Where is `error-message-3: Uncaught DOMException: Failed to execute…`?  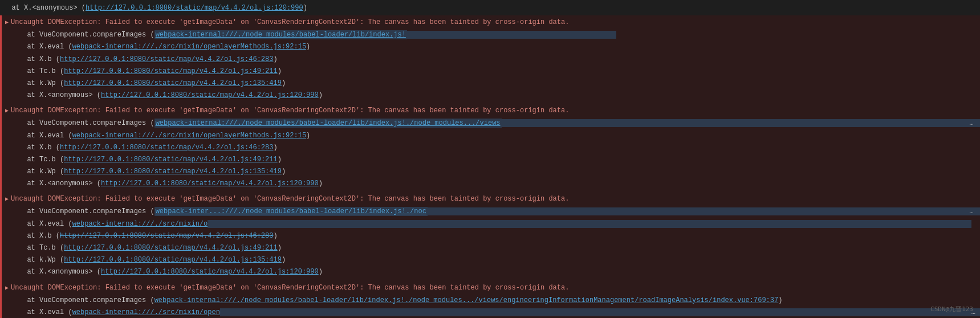
error-message-3: Uncaught DOMException: Failed to execute… is located at coordinates (494, 199).